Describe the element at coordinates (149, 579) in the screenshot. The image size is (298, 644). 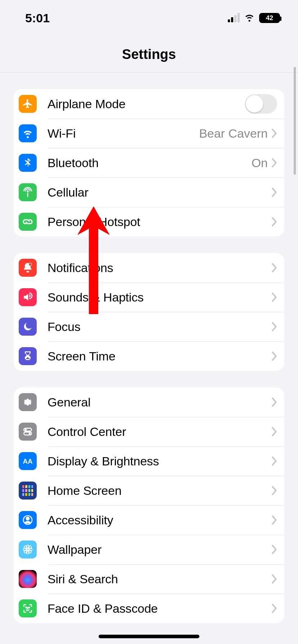
I see `settings-row-siri: Siri & Search` at that location.